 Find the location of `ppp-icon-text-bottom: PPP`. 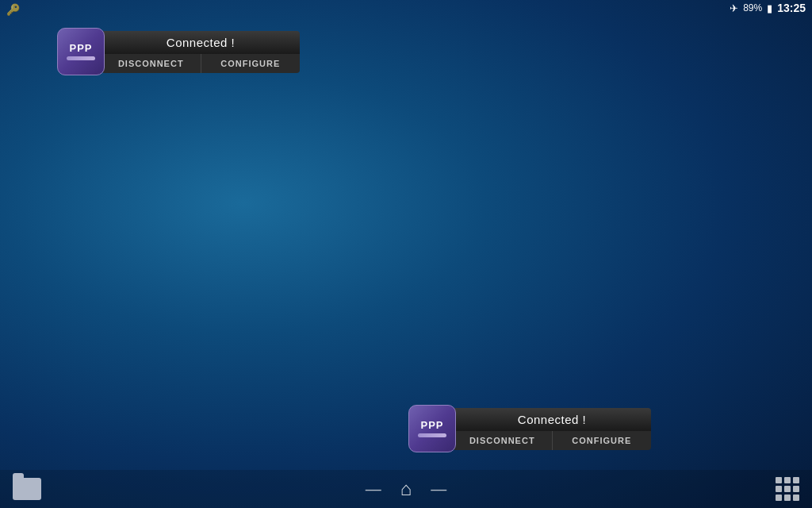

ppp-icon-text-bottom: PPP is located at coordinates (431, 425).